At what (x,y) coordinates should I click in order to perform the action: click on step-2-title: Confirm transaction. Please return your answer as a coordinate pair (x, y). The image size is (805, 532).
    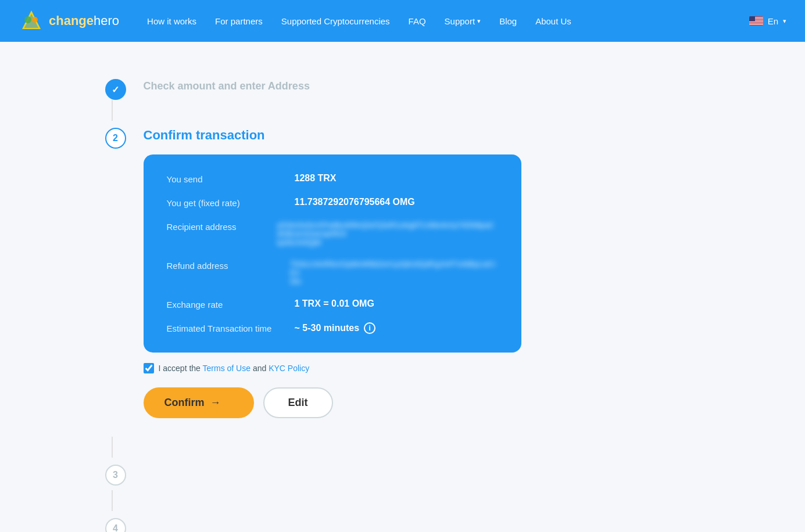
    Looking at the image, I should click on (424, 134).